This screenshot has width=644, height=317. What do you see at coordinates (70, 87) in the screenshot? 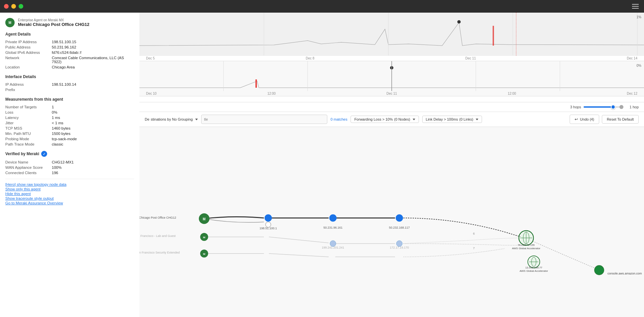
I see `interface-details-table: IP Address198.51.100.14Prefix` at bounding box center [70, 87].